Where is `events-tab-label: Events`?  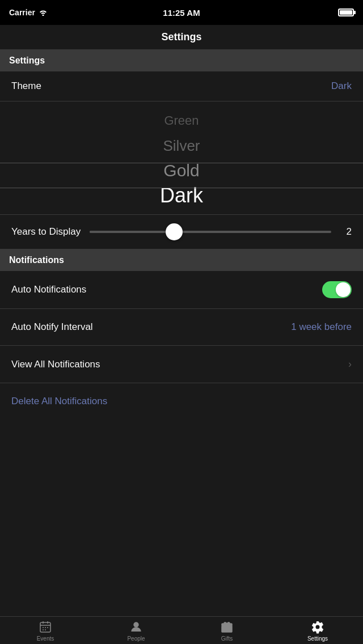
events-tab-label: Events is located at coordinates (45, 638).